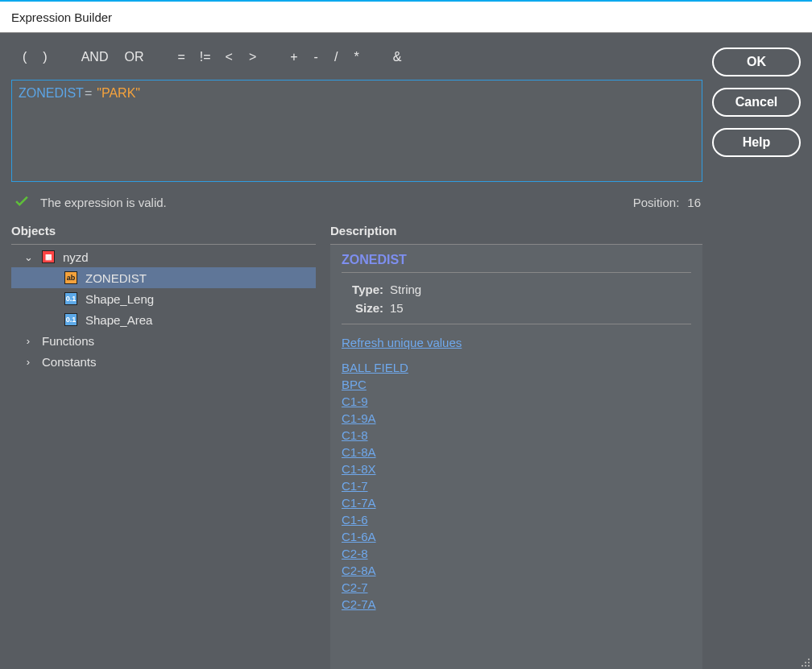 This screenshot has width=812, height=669. What do you see at coordinates (89, 93) in the screenshot?
I see `expr-op: =` at bounding box center [89, 93].